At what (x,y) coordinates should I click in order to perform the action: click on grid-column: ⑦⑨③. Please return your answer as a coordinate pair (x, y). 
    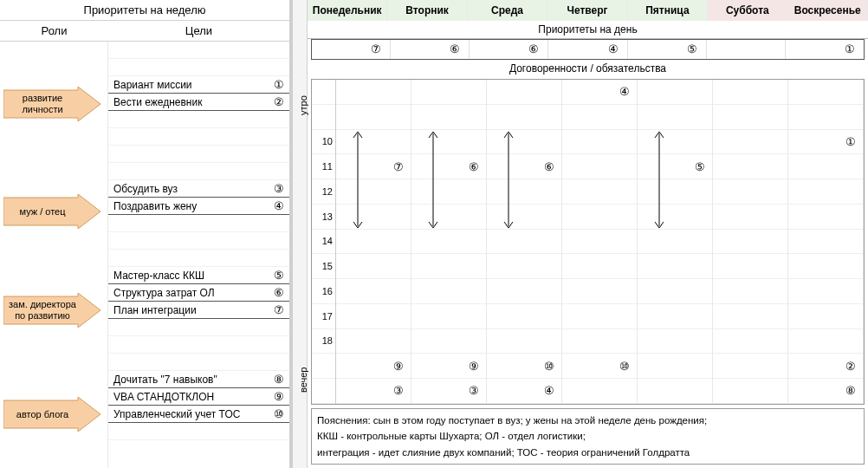
    Looking at the image, I should click on (374, 242).